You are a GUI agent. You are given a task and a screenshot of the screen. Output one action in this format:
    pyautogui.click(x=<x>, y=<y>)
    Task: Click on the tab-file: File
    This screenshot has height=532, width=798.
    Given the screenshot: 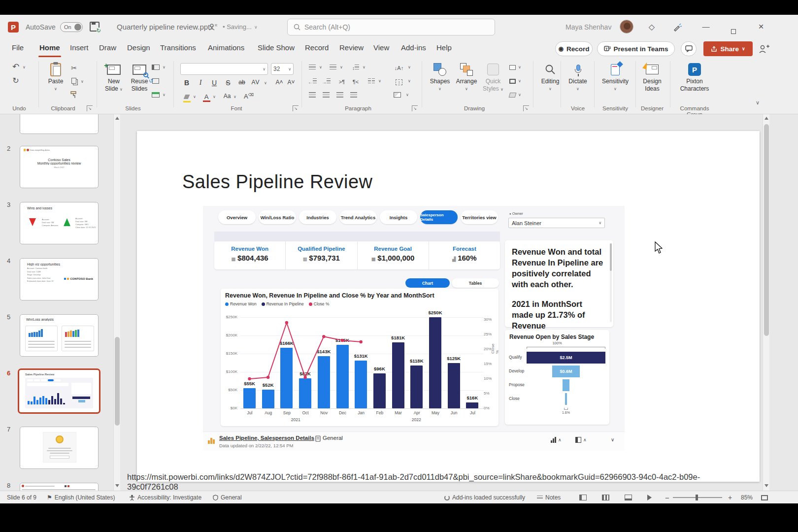 What is the action you would take?
    pyautogui.click(x=18, y=48)
    